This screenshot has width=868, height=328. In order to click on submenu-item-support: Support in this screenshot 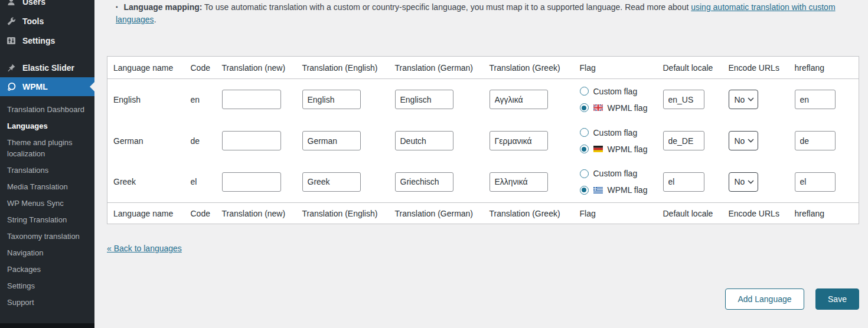, I will do `click(47, 302)`.